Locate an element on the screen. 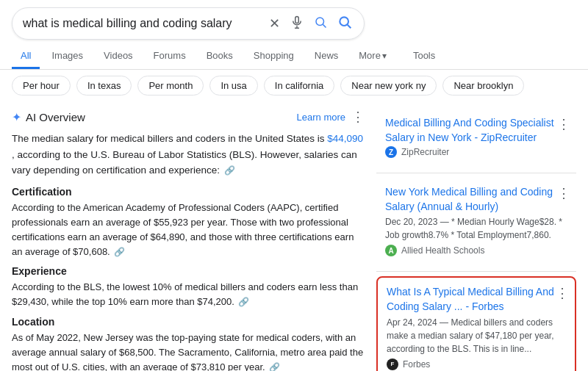 This screenshot has height=371, width=588. section-certification-text: According to the American Academy of Pro… is located at coordinates (188, 231).